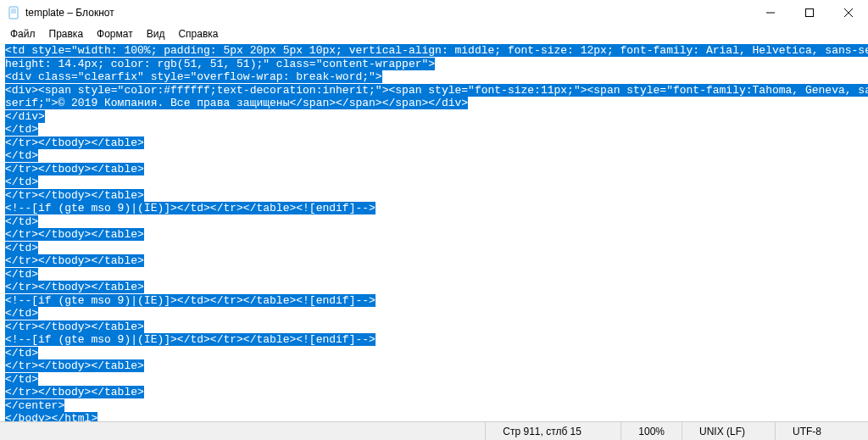 This screenshot has height=440, width=868. I want to click on menu-format: Формат, so click(115, 34).